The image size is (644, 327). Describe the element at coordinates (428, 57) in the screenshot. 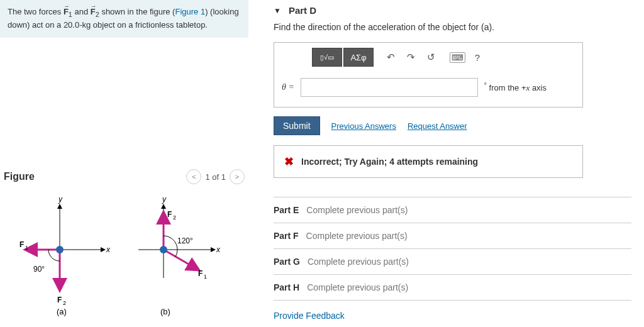

I see `answer-toolbar: ▯√▭ ΑΣφ ↶ ↷ ↺ ⌨ ?` at that location.